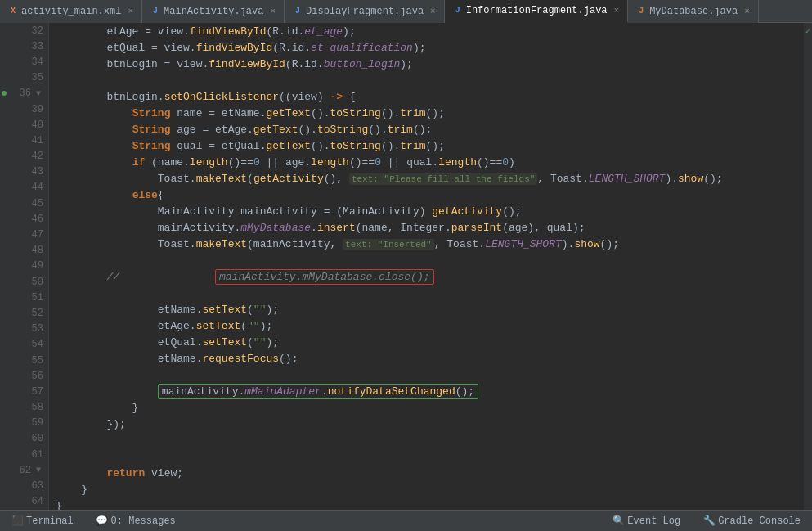 This screenshot has width=812, height=531. What do you see at coordinates (536, 11) in the screenshot?
I see `tab-information-fragment: J InformationFragment.java ×` at bounding box center [536, 11].